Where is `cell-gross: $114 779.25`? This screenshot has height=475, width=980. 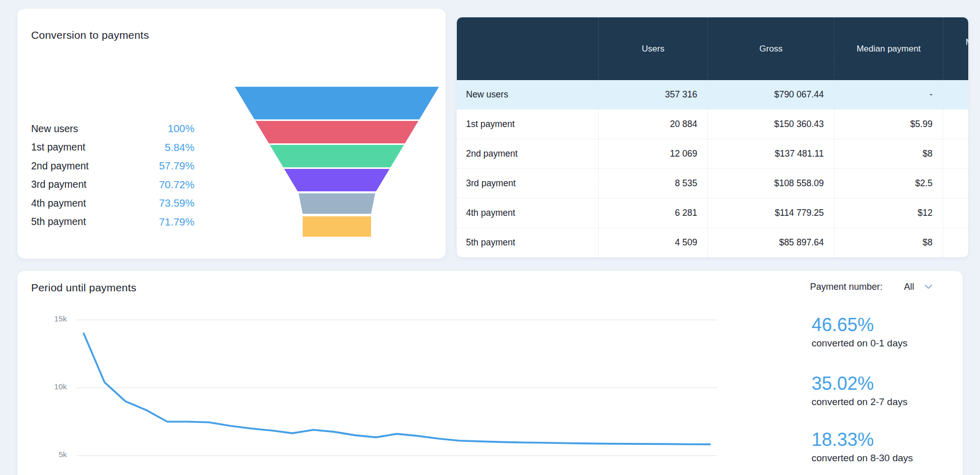 cell-gross: $114 779.25 is located at coordinates (771, 213).